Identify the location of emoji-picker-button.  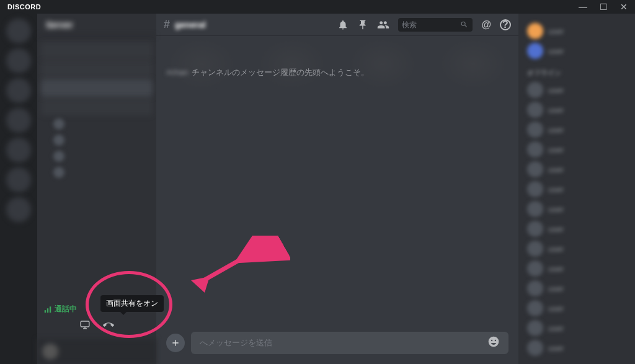
(494, 343).